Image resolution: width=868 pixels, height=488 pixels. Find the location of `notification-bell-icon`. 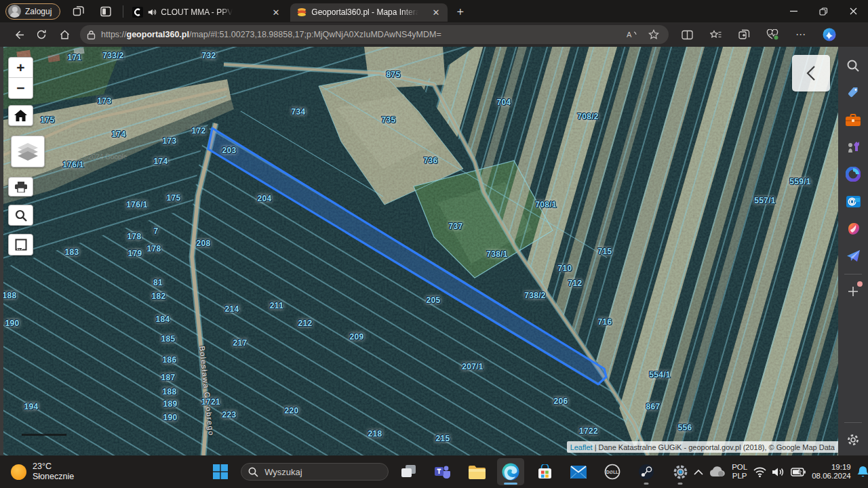

notification-bell-icon is located at coordinates (863, 472).